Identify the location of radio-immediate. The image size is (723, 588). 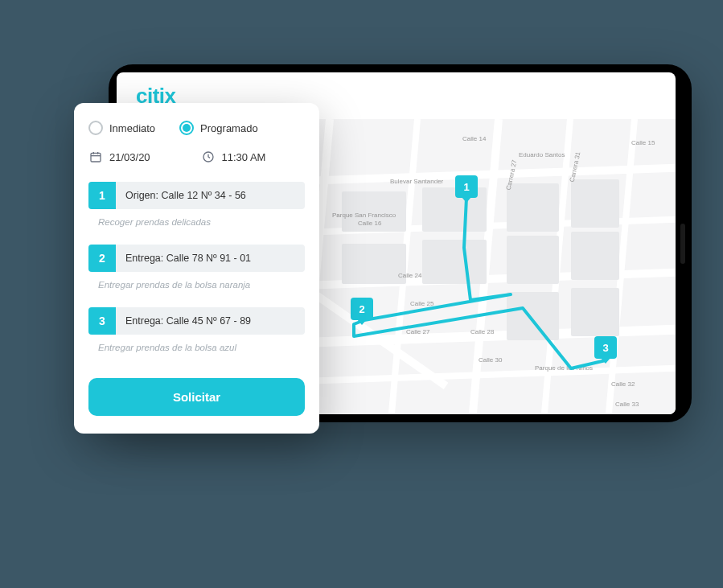
(96, 128).